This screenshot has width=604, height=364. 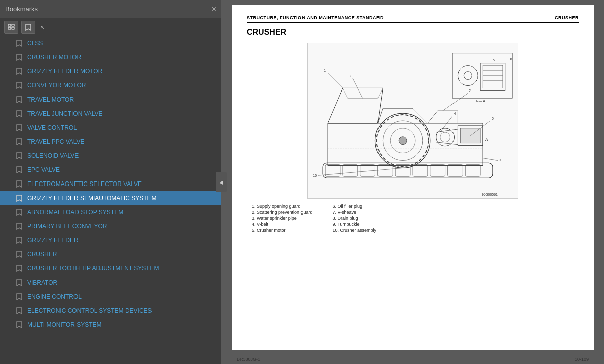 I want to click on legend-item-8: 8. Drain plug, so click(x=355, y=218).